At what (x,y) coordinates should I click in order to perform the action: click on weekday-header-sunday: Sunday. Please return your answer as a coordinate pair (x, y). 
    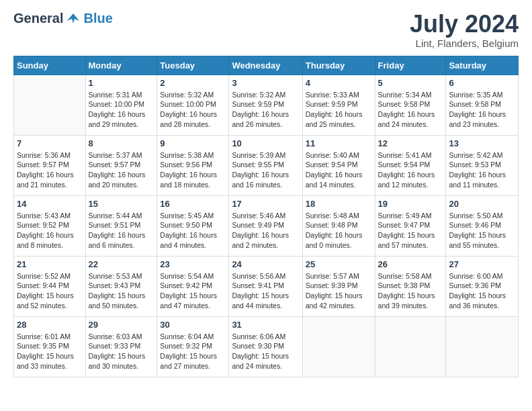
    Looking at the image, I should click on (50, 65).